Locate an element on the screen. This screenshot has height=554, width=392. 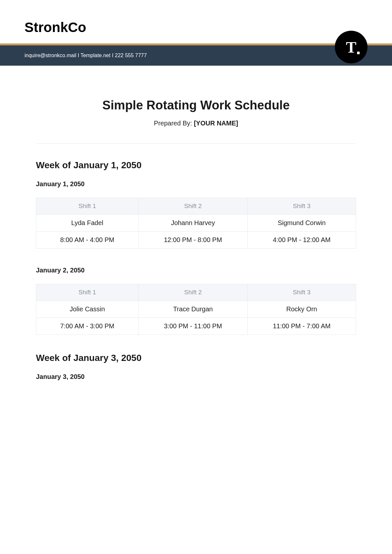
shift-time: 3:00 PM - 11:00 PM is located at coordinates (193, 326).